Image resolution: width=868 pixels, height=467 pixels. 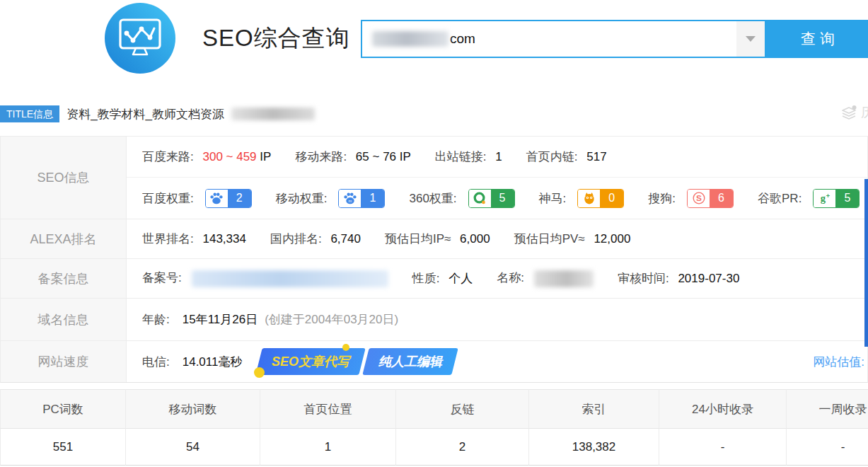 What do you see at coordinates (434, 279) in the screenshot?
I see `row-beian: 备案信息 备案号: 性质: 个人 名称: 审核时间: 2019-07-30` at bounding box center [434, 279].